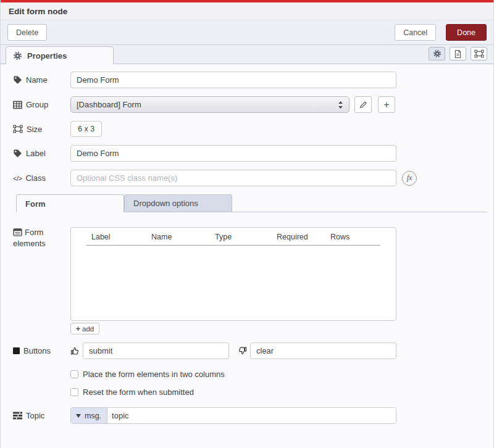 This screenshot has height=448, width=494. What do you see at coordinates (119, 237) in the screenshot?
I see `column-header-label: Label` at bounding box center [119, 237].